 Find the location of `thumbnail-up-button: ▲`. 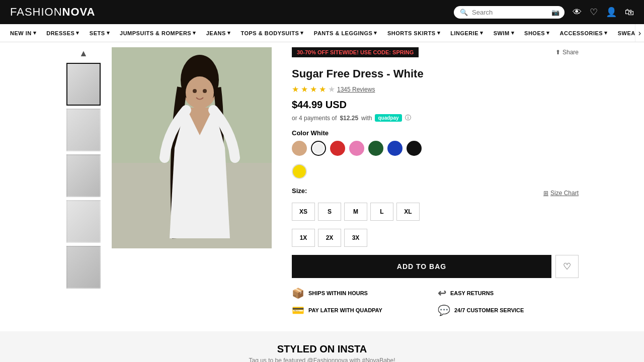

thumbnail-up-button: ▲ is located at coordinates (84, 53).